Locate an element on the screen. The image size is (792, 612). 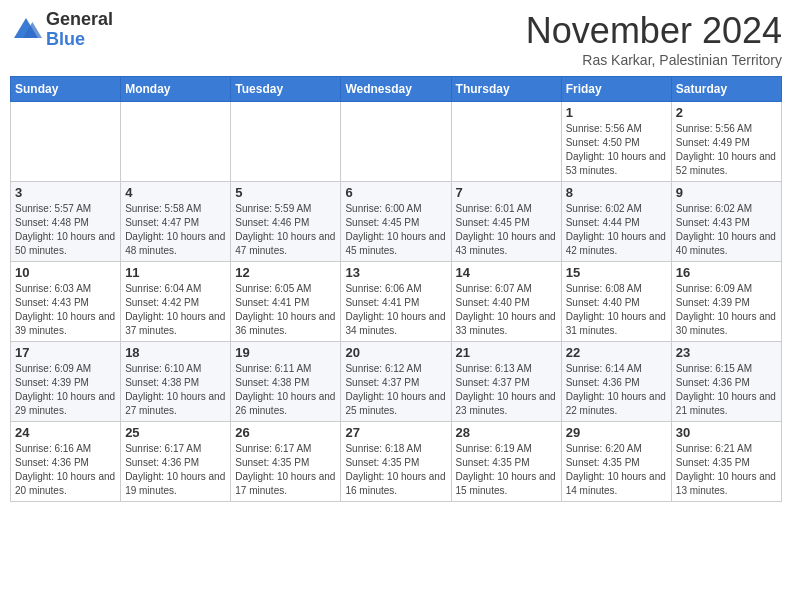
weekday-header-row: SundayMondayTuesdayWednesdayThursdayFrid… is located at coordinates (396, 90).